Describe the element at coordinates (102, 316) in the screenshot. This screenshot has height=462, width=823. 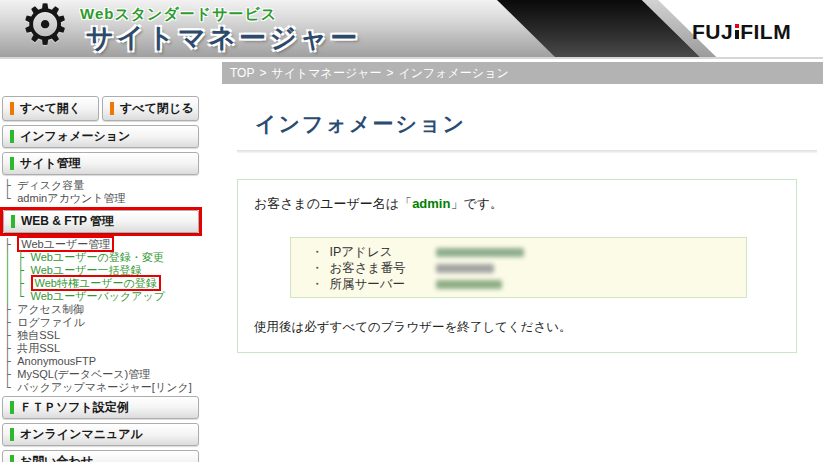
I see `web-ftp-tree: ├ Webユーザー管理 │ ├ Webユーザーの登録・変更 │ ├ Webユーザ…` at that location.